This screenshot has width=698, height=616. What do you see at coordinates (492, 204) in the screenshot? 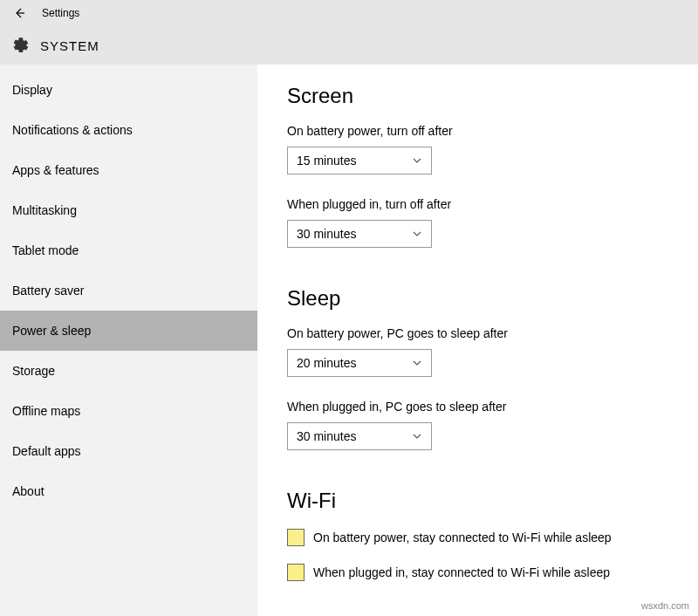
I see `screen-plugged-label: When plugged in, turn off after` at bounding box center [492, 204].